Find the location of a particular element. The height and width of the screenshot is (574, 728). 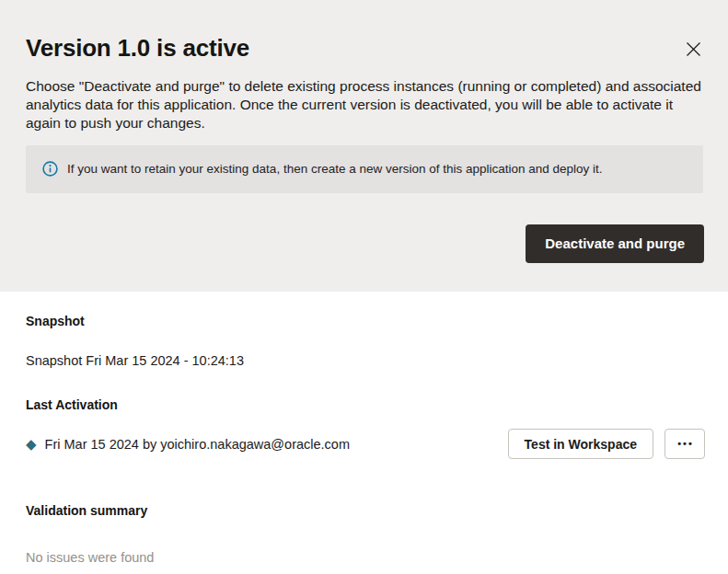

last-activation-buttons: Test in Workspace ••• is located at coordinates (607, 443).